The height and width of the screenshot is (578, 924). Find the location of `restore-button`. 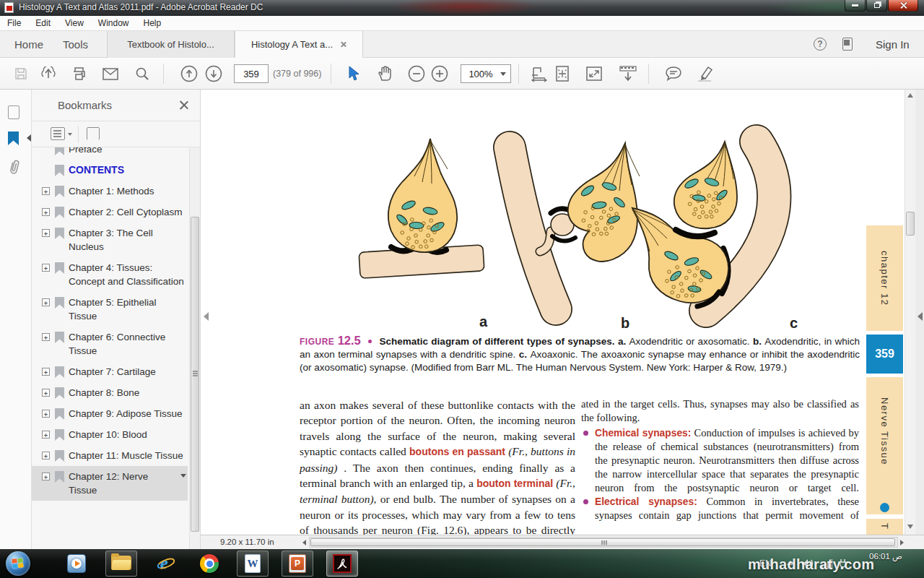

restore-button is located at coordinates (876, 6).